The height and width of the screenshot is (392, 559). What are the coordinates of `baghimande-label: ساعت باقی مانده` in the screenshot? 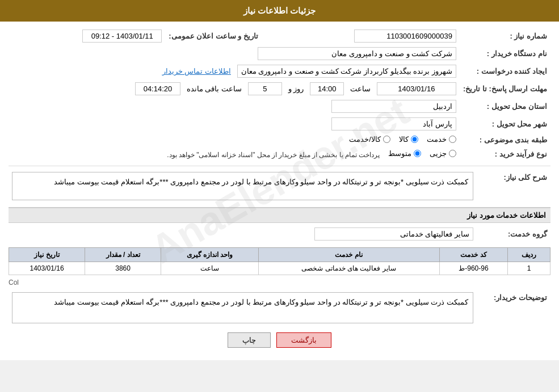 It's located at (215, 88).